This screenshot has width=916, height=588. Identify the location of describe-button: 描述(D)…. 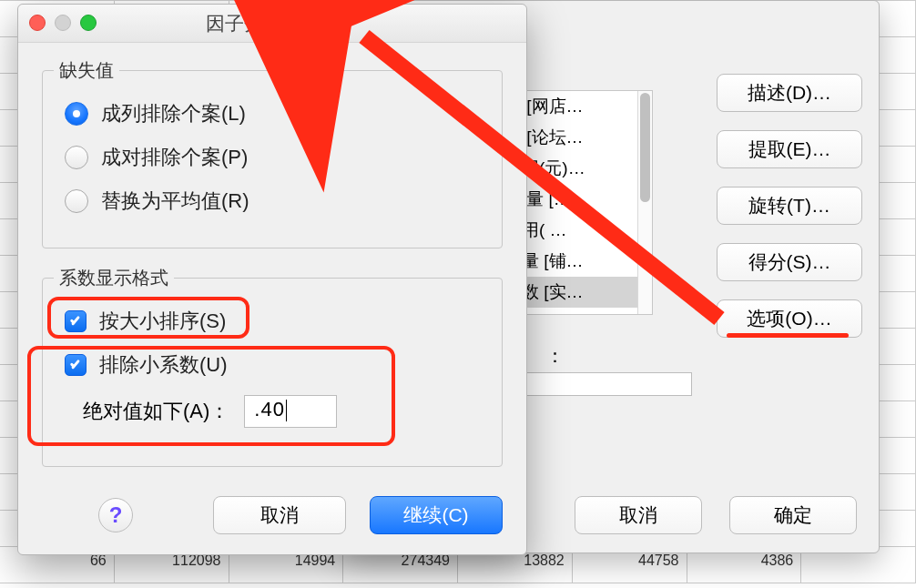
(789, 93).